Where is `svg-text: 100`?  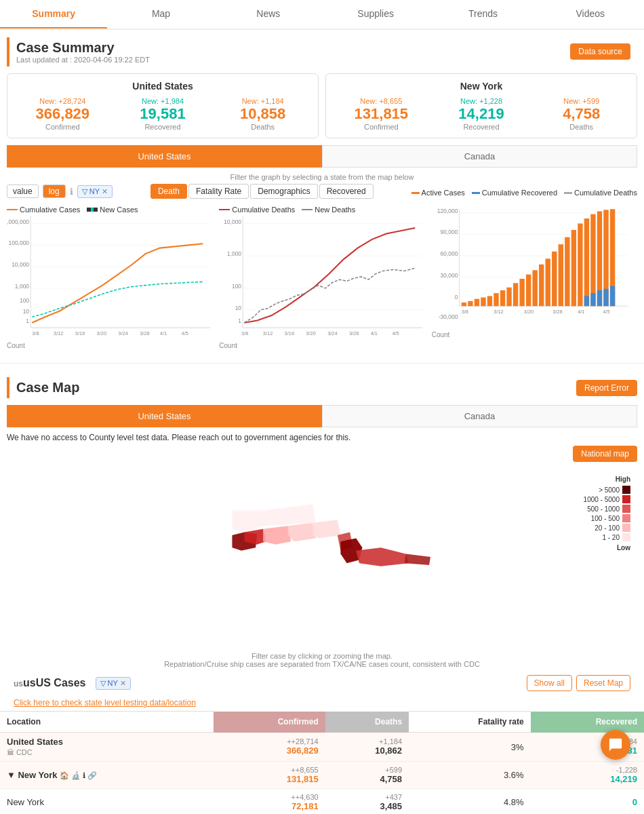 svg-text: 100 is located at coordinates (24, 301).